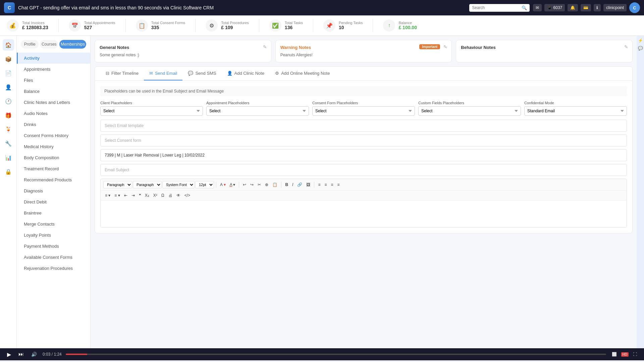 The image size is (644, 362). What do you see at coordinates (265, 47) in the screenshot?
I see `general-notes-edit-icon: ✎` at bounding box center [265, 47].